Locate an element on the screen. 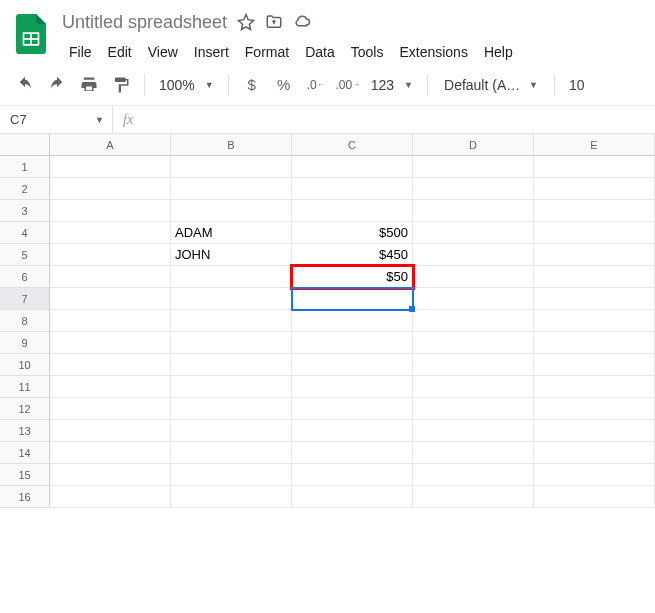 This screenshot has width=655, height=613. menu-extensions: Extensions is located at coordinates (433, 52).